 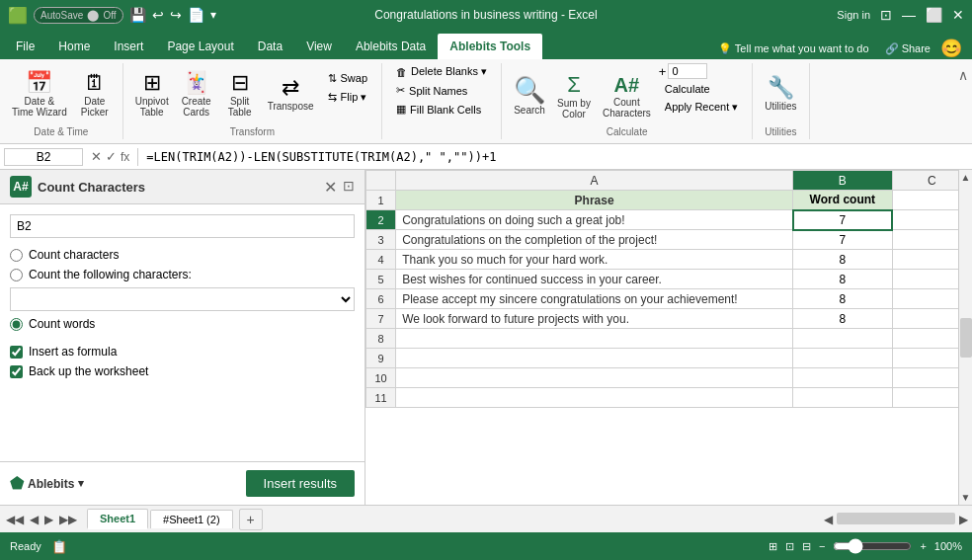 I want to click on zoom-in-icon: +, so click(x=923, y=546).